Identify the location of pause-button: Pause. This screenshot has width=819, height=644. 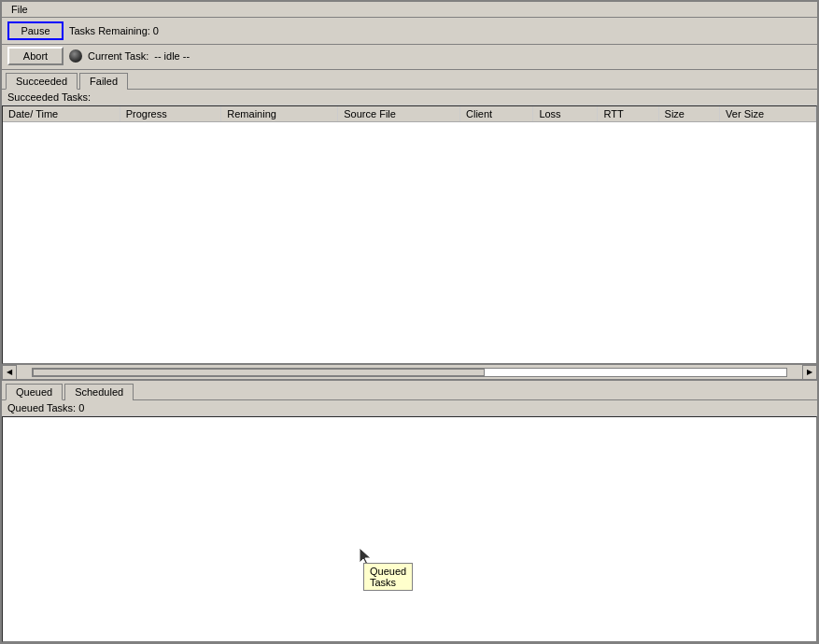
(35, 31).